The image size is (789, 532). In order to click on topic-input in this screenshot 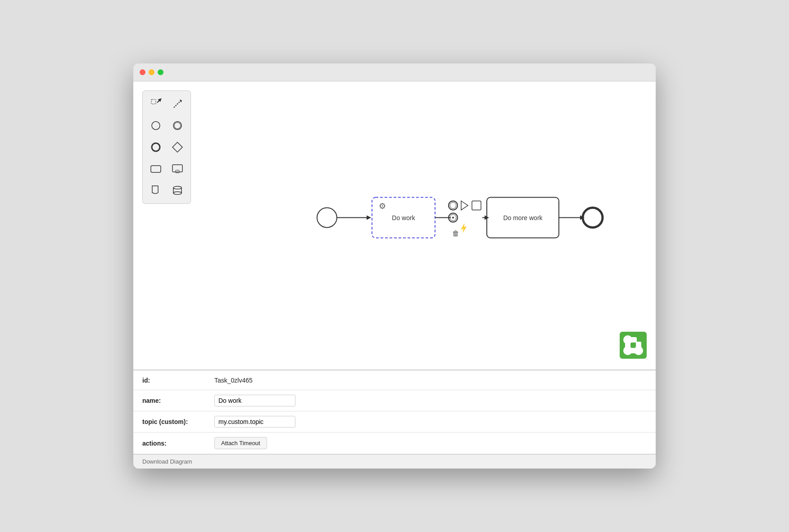, I will do `click(255, 422)`.